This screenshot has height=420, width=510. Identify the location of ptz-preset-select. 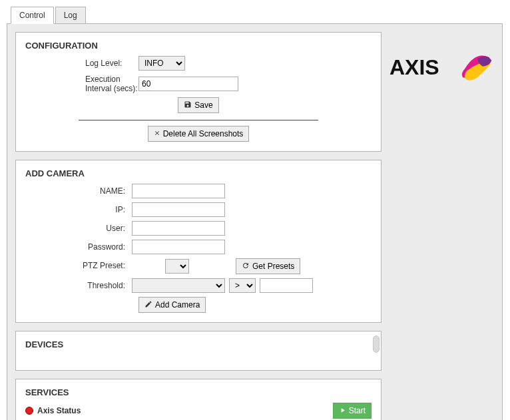
(177, 266).